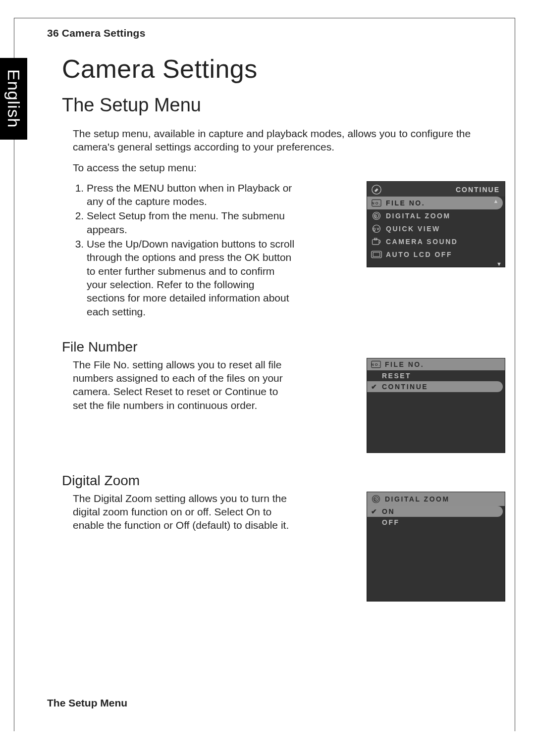 The width and height of the screenshot is (535, 756). I want to click on setup-menu-item: AUTO LCD OFF, so click(436, 254).